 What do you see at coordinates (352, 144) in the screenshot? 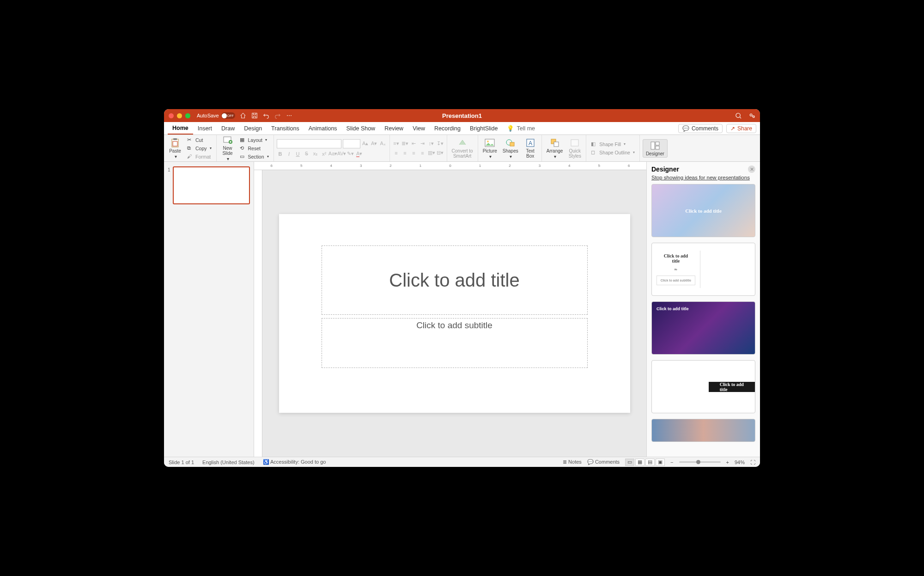
I see `font-size-input` at bounding box center [352, 144].